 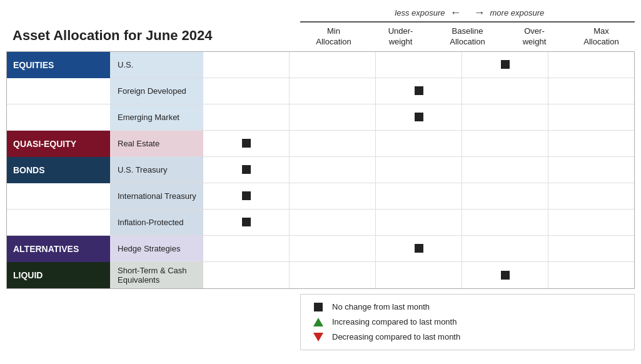 I want to click on triangle-down-shape, so click(x=318, y=337).